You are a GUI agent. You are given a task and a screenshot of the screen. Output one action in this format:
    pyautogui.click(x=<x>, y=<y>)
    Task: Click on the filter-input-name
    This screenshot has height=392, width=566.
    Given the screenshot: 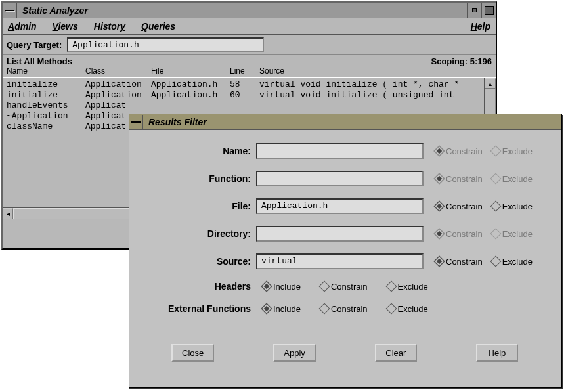 What is the action you would take?
    pyautogui.click(x=340, y=151)
    